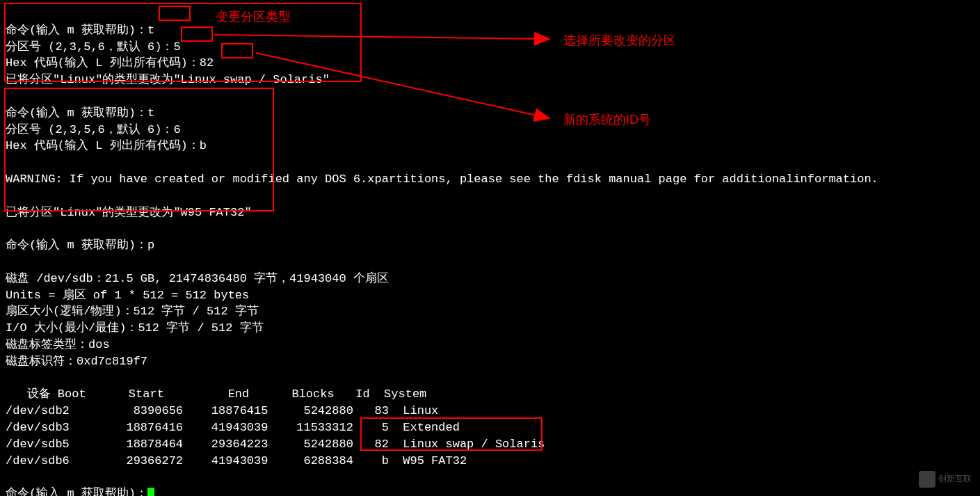  What do you see at coordinates (232, 427) in the screenshot?
I see `partition-row-sdb3: /dev/sdb3 18876416 41943039 11533312 5 E…` at bounding box center [232, 427].